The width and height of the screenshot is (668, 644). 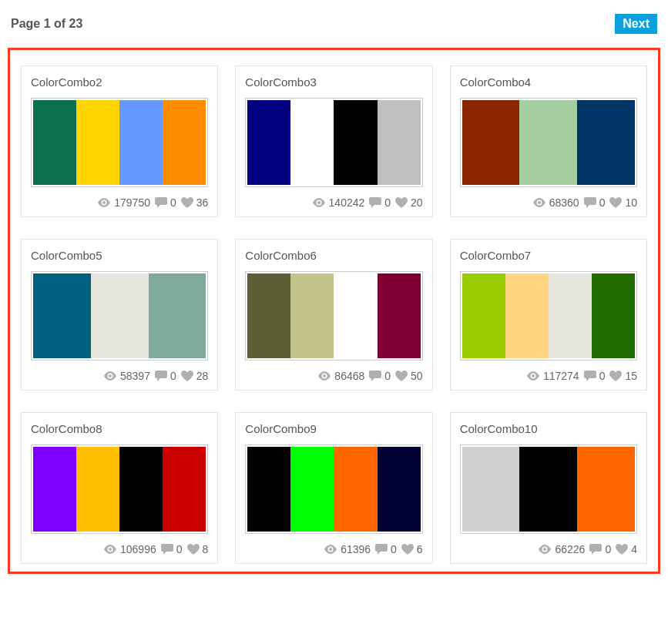 I want to click on combo-card: ColorCombo686468050, so click(x=334, y=314).